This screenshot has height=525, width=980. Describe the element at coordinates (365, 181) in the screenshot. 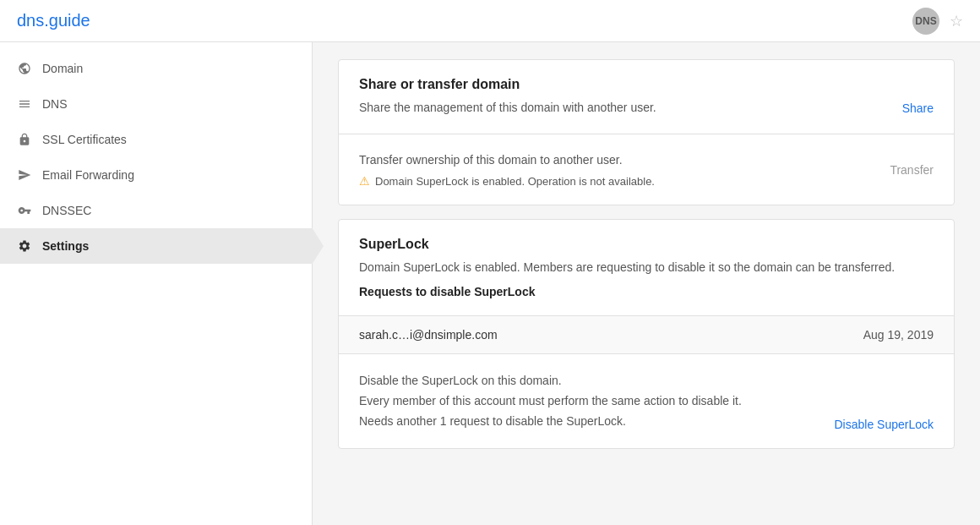

I see `warning-icon: ⚠` at that location.